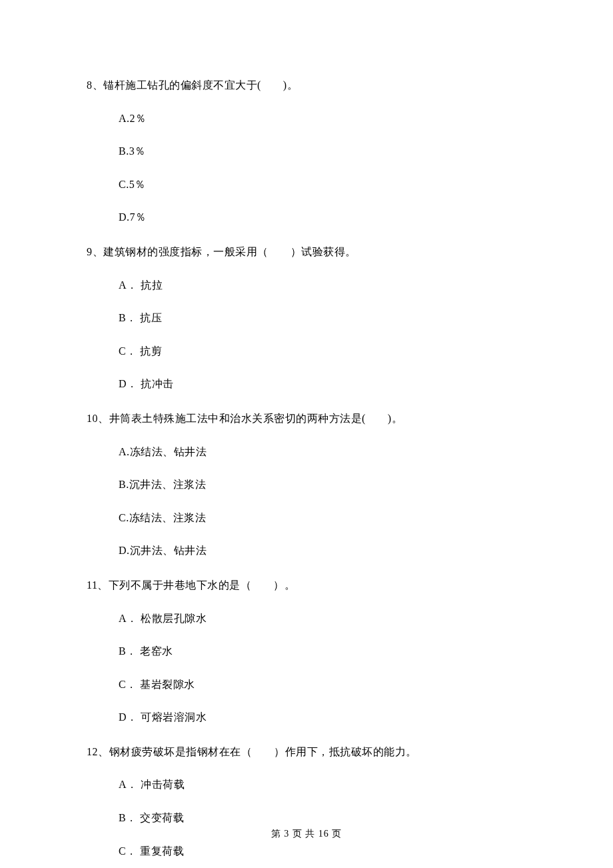 The image size is (613, 868). What do you see at coordinates (201, 85) in the screenshot?
I see `question-stem: 锚杆施工钻孔的偏斜度不宜大于( )。` at bounding box center [201, 85].